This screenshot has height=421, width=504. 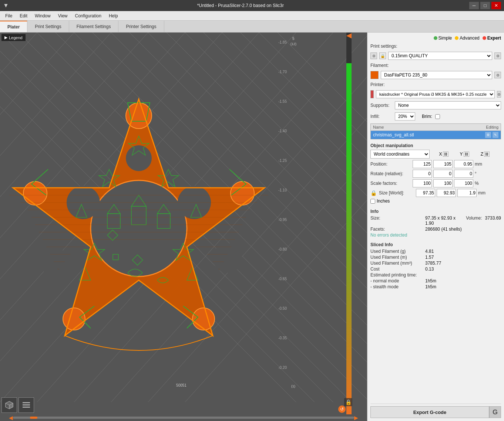 I want to click on cost-value: 0.13, so click(x=429, y=269).